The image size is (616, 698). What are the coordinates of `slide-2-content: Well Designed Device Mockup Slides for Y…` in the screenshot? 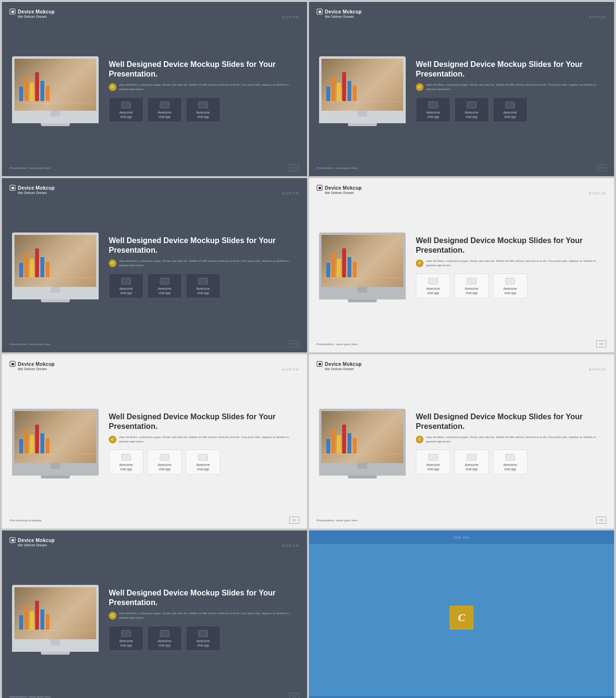 It's located at (462, 91).